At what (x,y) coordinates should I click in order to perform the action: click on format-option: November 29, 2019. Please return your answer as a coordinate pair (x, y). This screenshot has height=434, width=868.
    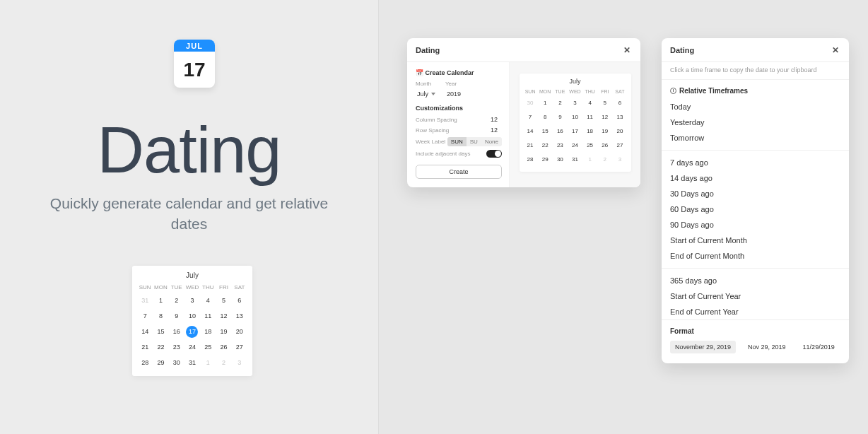
    Looking at the image, I should click on (703, 347).